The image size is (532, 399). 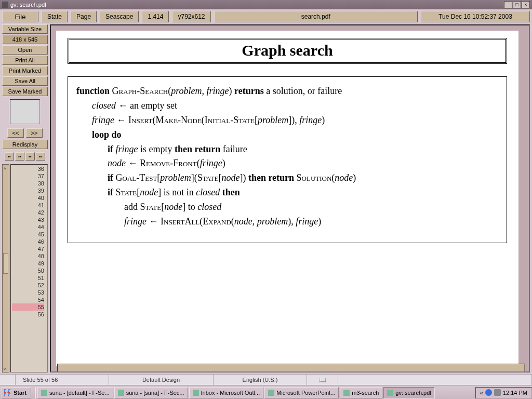 I want to click on print-all-button: Print All, so click(x=25, y=60).